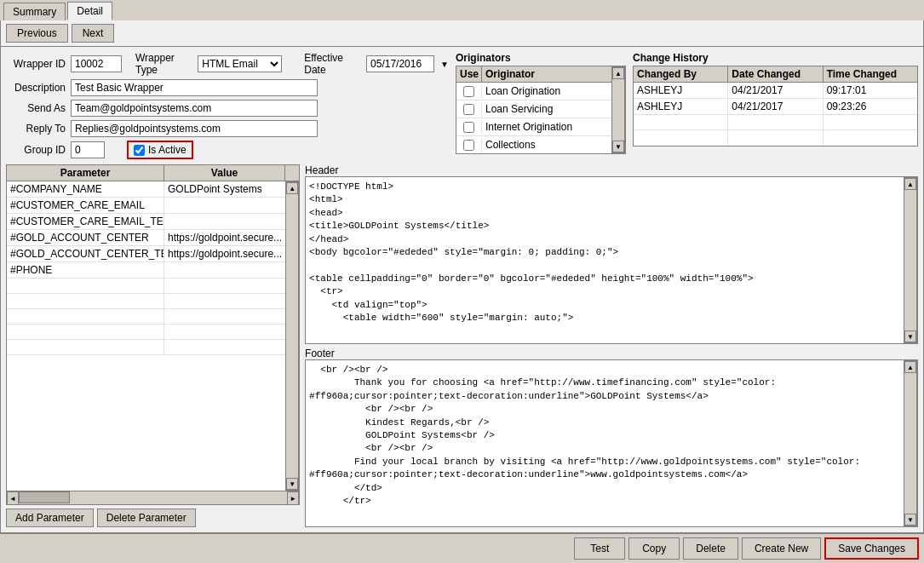  Describe the element at coordinates (85, 205) in the screenshot. I see `param-name-1: #CUSTOMER_CARE_EMAIL` at that location.